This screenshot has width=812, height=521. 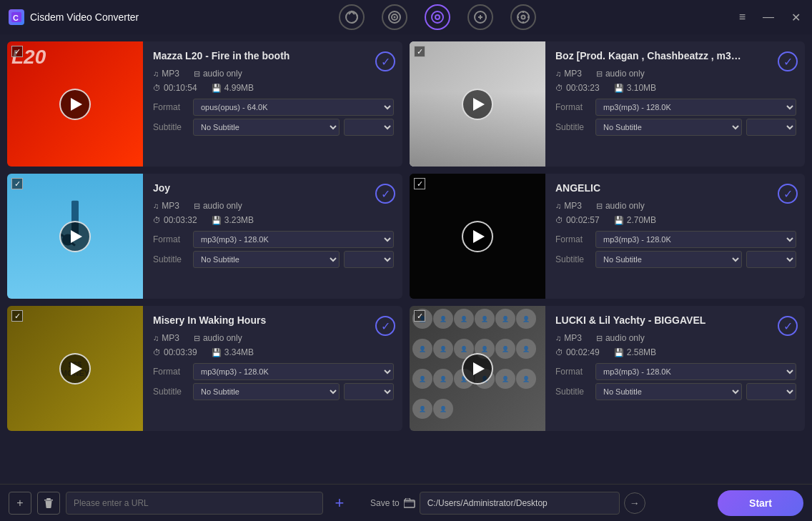 I want to click on save-to-section: Save to →, so click(x=508, y=503).